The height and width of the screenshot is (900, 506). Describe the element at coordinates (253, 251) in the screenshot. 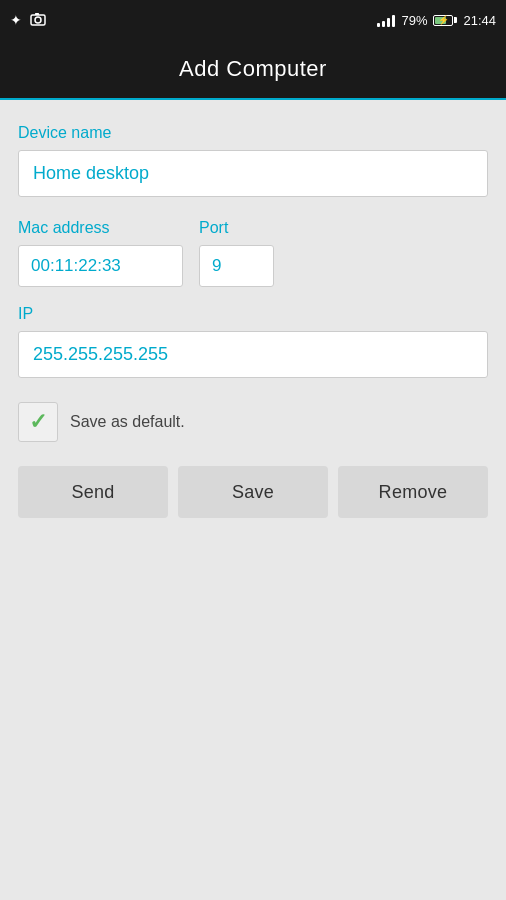

I see `mac-port-row: Mac address Port` at that location.